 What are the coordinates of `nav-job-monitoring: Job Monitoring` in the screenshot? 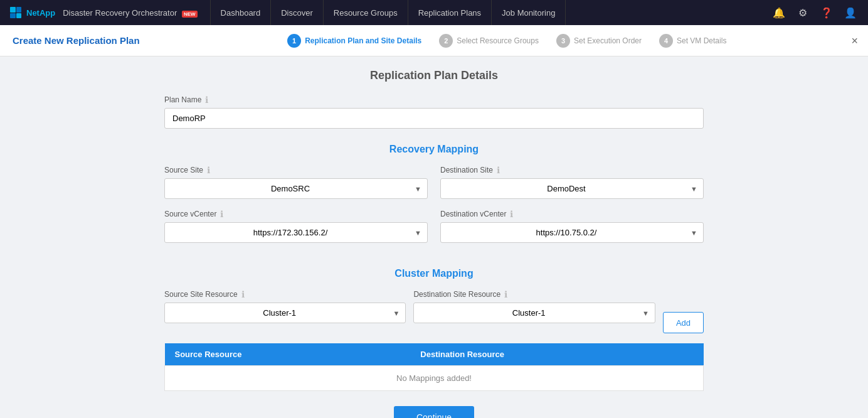 It's located at (529, 13).